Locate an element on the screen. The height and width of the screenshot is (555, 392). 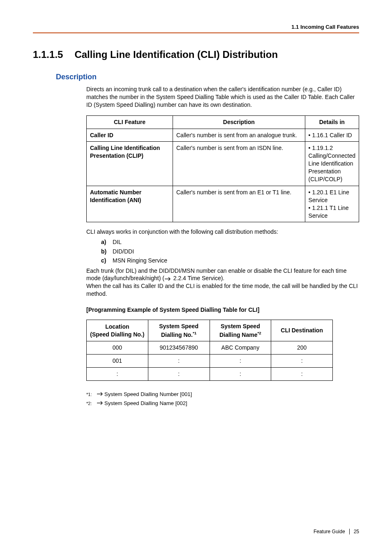
cli-th-feature: CLI Feature is located at coordinates (130, 122).